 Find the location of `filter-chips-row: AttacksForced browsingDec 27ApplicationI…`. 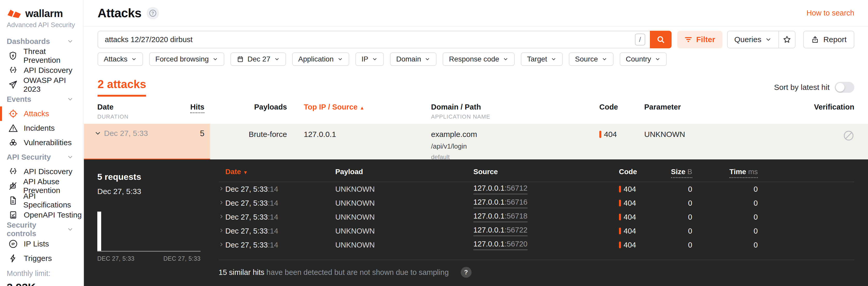

filter-chips-row: AttacksForced browsingDec 27ApplicationI… is located at coordinates (476, 59).